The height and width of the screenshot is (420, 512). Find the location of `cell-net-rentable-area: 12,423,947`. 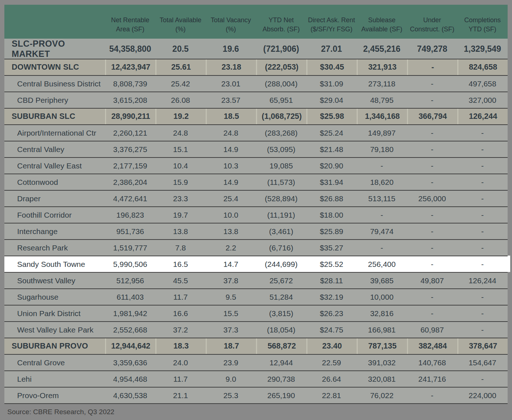

cell-net-rentable-area: 12,423,947 is located at coordinates (130, 67).